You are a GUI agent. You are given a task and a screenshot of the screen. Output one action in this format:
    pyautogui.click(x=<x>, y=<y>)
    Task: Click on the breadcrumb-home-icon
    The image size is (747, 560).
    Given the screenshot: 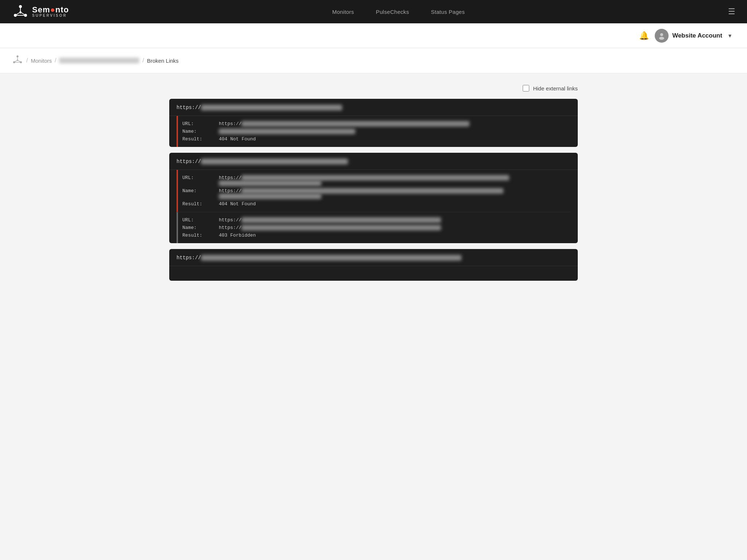 What is the action you would take?
    pyautogui.click(x=18, y=61)
    